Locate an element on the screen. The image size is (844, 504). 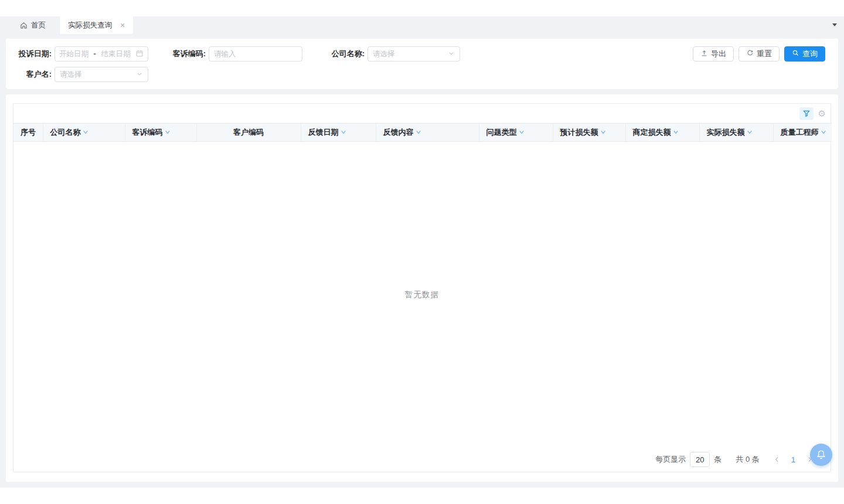
company-name-select: 请选择 is located at coordinates (414, 54).